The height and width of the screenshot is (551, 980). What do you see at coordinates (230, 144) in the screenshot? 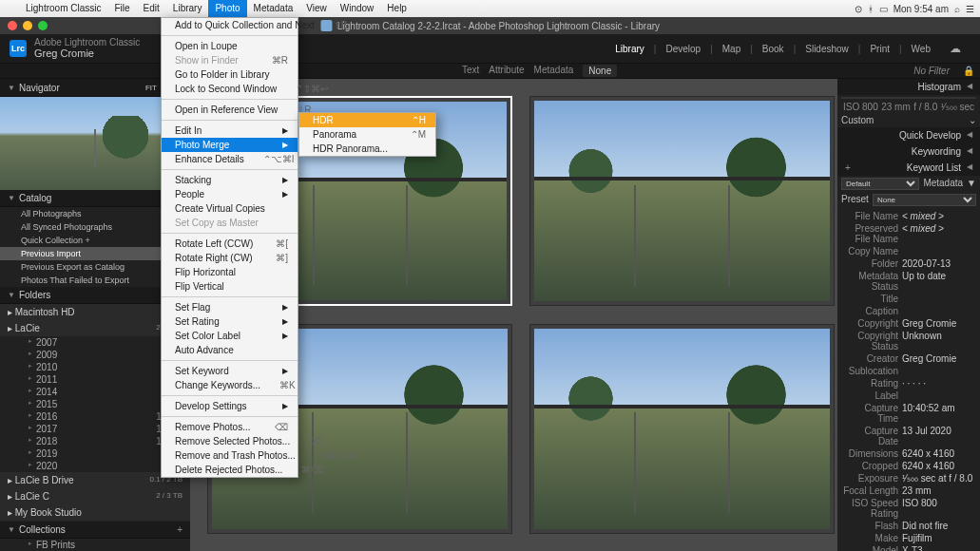
I see `menu-item: Photo Merge▶` at bounding box center [230, 144].